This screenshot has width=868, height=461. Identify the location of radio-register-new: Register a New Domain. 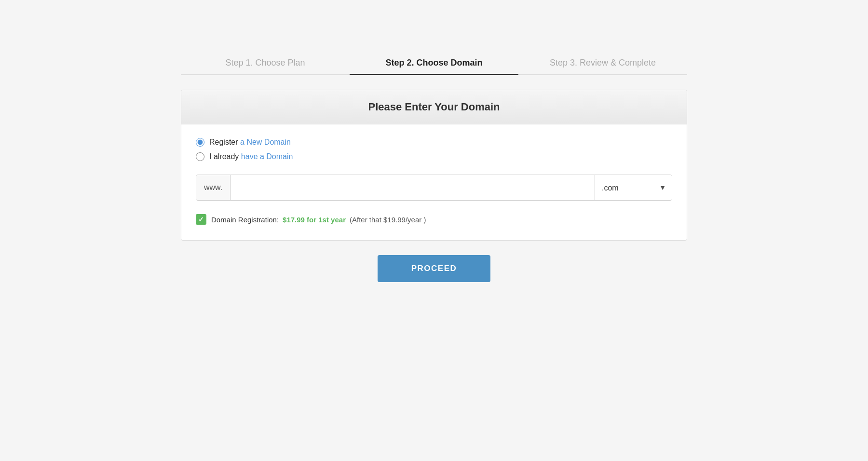
(434, 142).